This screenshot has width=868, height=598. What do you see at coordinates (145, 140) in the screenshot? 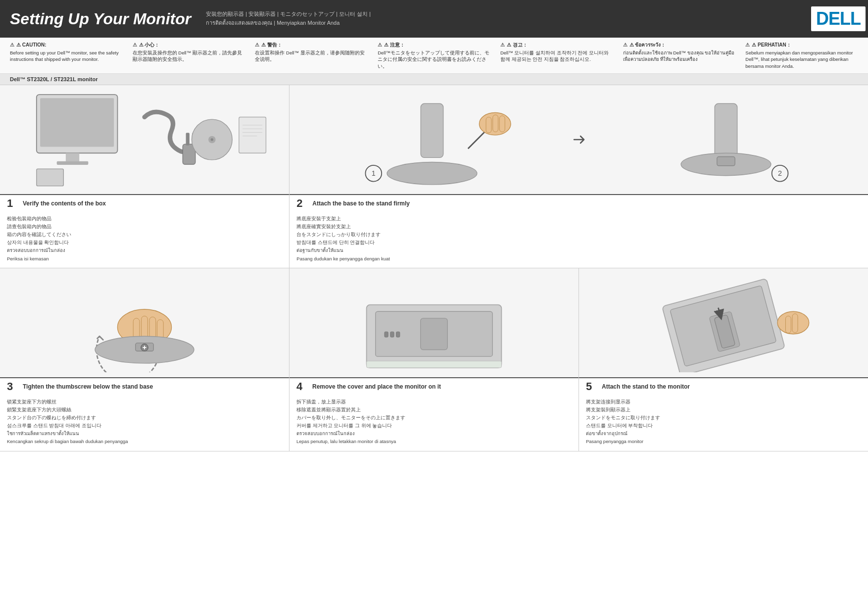
I see `step-1-image` at bounding box center [145, 140].